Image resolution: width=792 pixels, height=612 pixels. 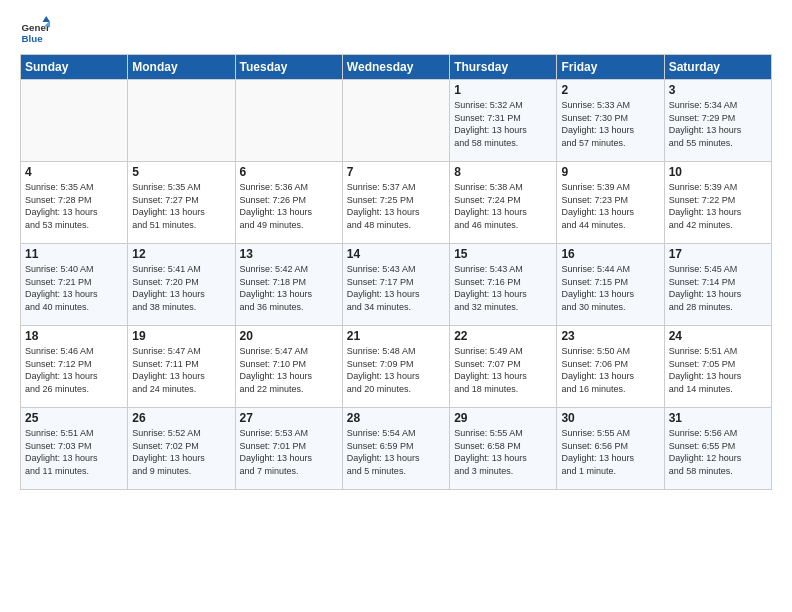 What do you see at coordinates (396, 203) in the screenshot?
I see `calendar-cell: 7Sunrise: 5:37 AM Sunset: 7:25 PM Daylig…` at bounding box center [396, 203].